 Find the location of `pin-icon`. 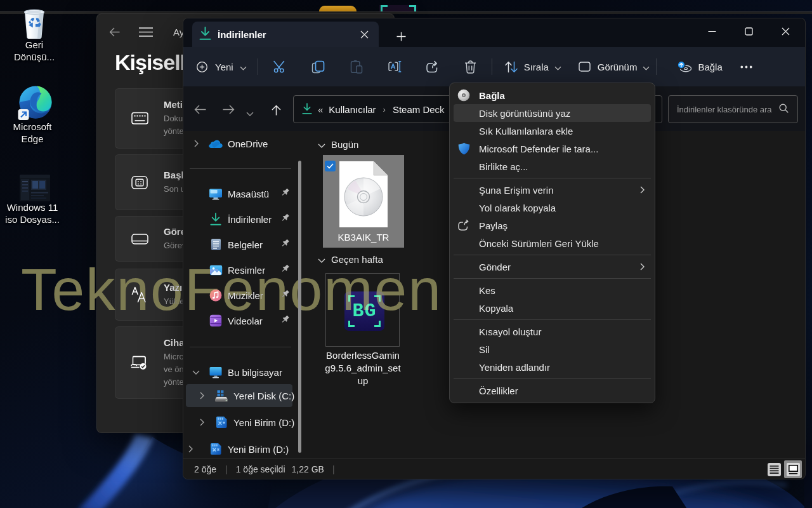

pin-icon is located at coordinates (285, 218).